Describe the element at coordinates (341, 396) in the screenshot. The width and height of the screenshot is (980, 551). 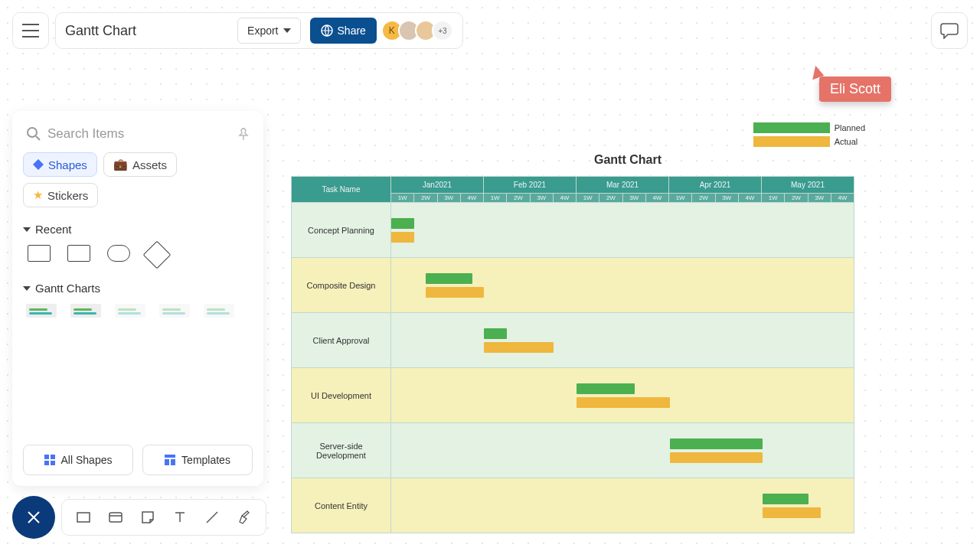
I see `task-name: UI Development` at that location.